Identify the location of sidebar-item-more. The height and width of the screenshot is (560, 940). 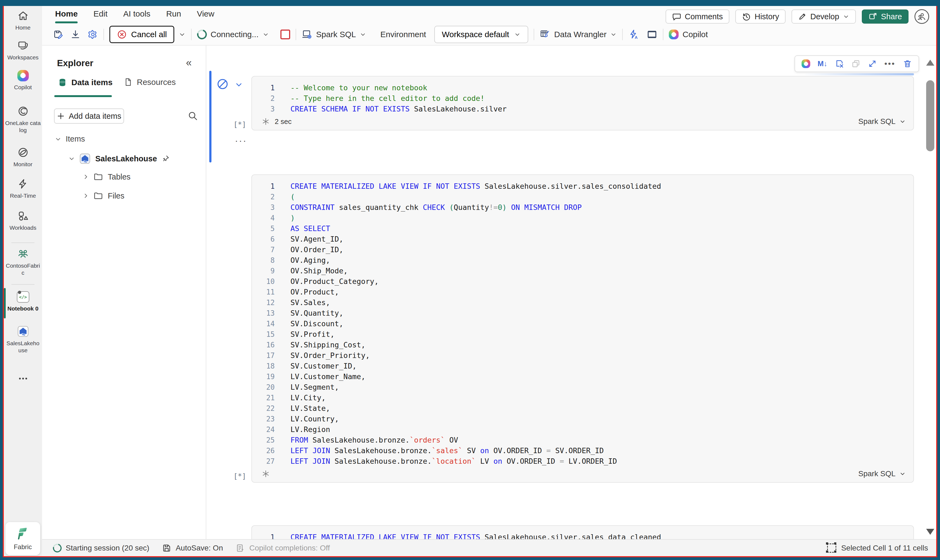
(23, 378).